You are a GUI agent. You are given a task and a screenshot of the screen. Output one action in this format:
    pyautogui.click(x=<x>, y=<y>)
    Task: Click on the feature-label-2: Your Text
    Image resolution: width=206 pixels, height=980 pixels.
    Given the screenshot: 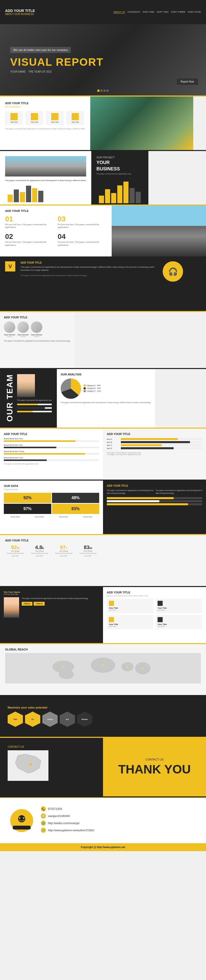 What is the action you would take?
    pyautogui.click(x=34, y=122)
    